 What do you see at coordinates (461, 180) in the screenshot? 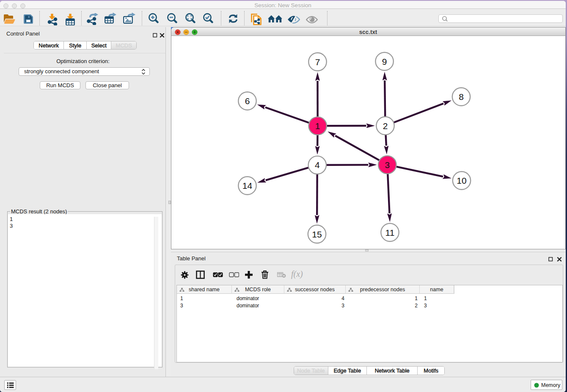
I see `svg-text: 10` at bounding box center [461, 180].